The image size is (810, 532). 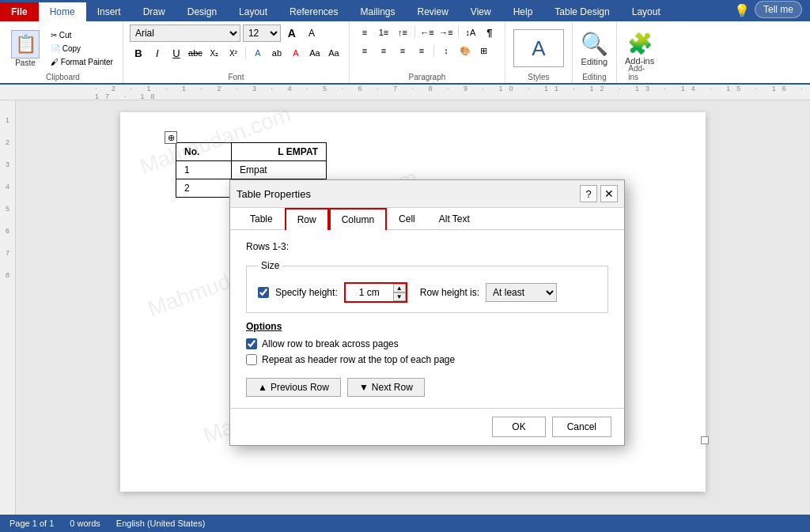 What do you see at coordinates (62, 12) in the screenshot?
I see `tab-home: Home` at bounding box center [62, 12].